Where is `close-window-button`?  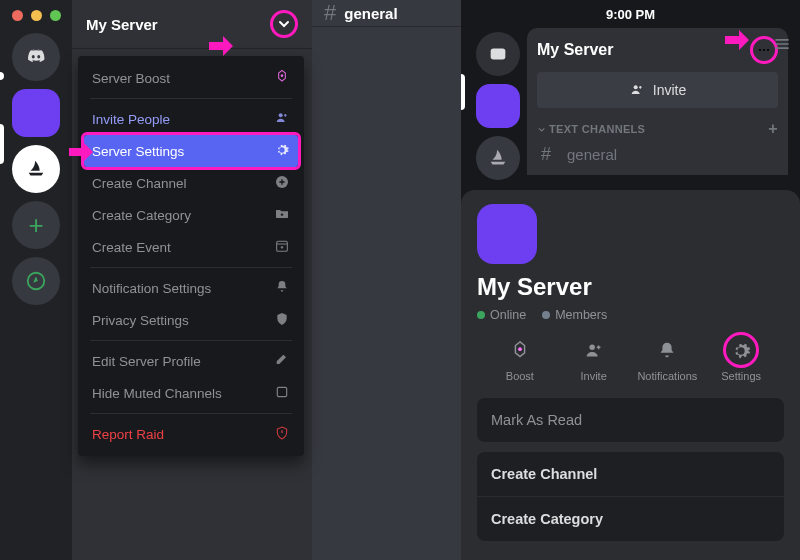
close-window-button is located at coordinates (18, 16).